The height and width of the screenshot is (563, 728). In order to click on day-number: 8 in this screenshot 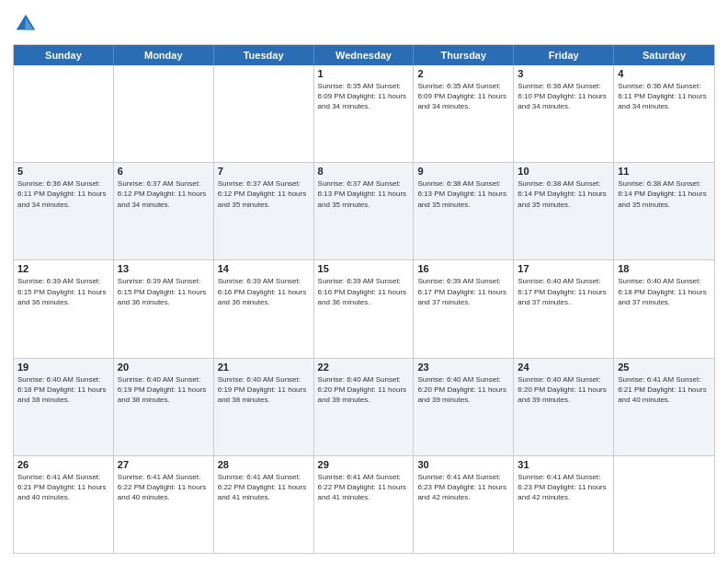, I will do `click(364, 171)`.